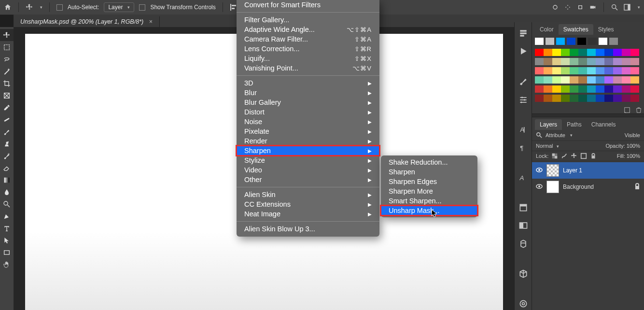 The width and height of the screenshot is (644, 310). I want to click on menu-item: Blur▶, so click(308, 93).